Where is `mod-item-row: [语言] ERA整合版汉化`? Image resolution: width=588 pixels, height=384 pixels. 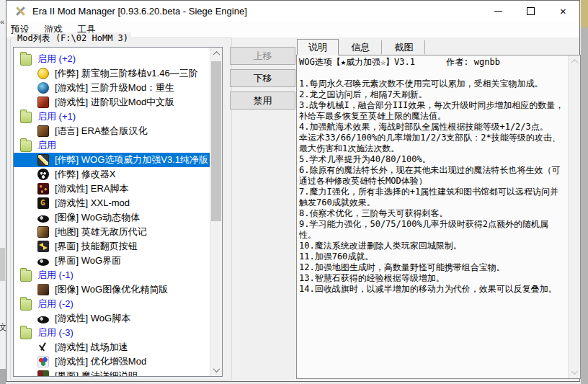
mod-item-row: [语言] ERA整合版汉化 is located at coordinates (112, 131).